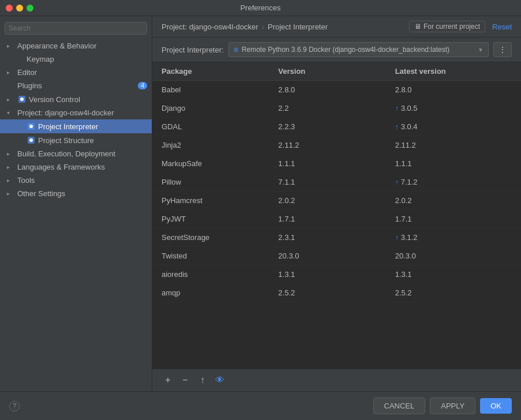 The width and height of the screenshot is (521, 420). I want to click on upgrade-package-button: ↑, so click(203, 380).